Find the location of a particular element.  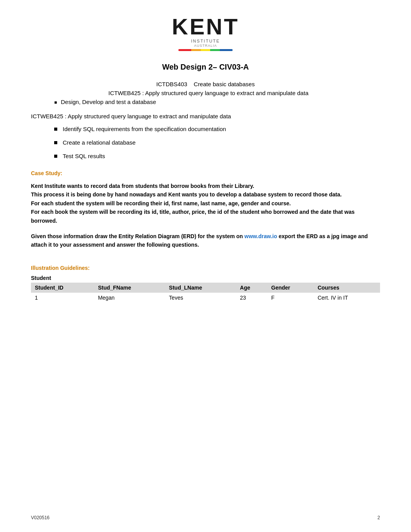

list-item-2-text: Create a relational database is located at coordinates (99, 142).